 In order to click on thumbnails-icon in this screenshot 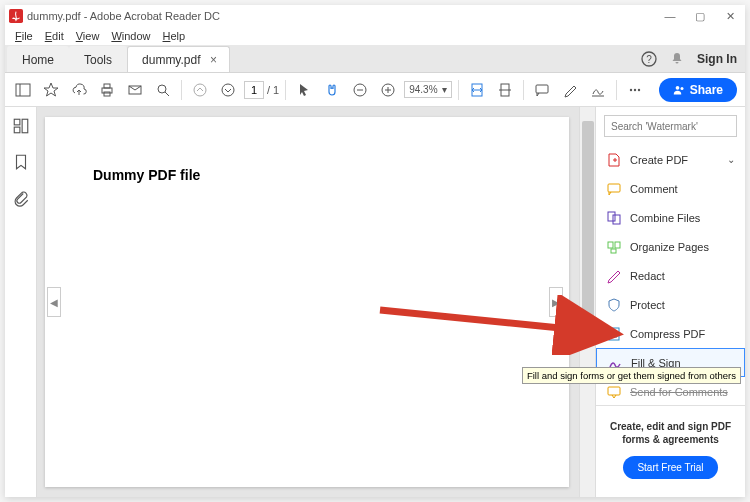, I will do `click(21, 126)`.